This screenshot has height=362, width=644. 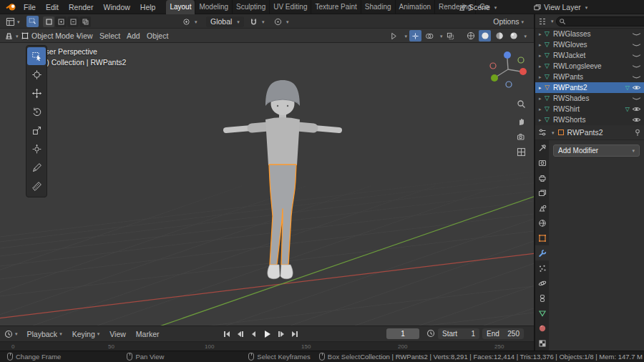 What do you see at coordinates (542, 193) in the screenshot?
I see `properties-tab-view-layer-icon` at bounding box center [542, 193].